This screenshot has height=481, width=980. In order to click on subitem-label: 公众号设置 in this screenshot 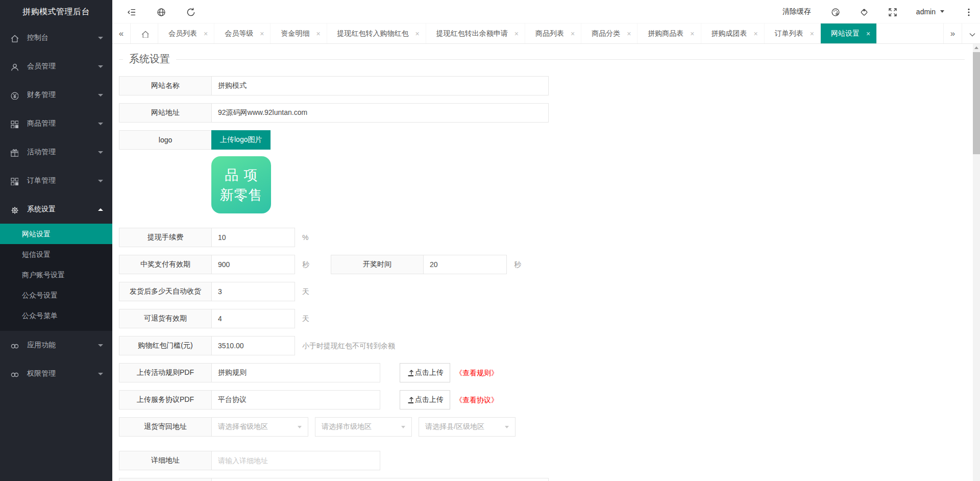, I will do `click(40, 295)`.